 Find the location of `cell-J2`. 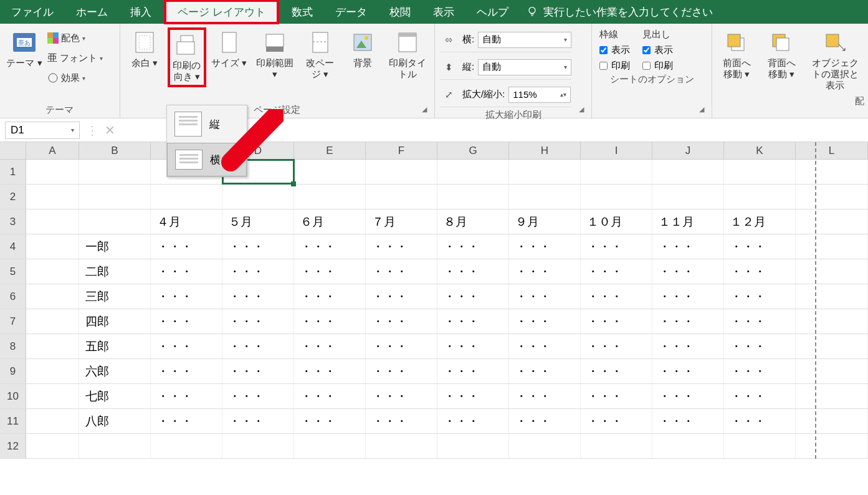

cell-J2 is located at coordinates (688, 197).